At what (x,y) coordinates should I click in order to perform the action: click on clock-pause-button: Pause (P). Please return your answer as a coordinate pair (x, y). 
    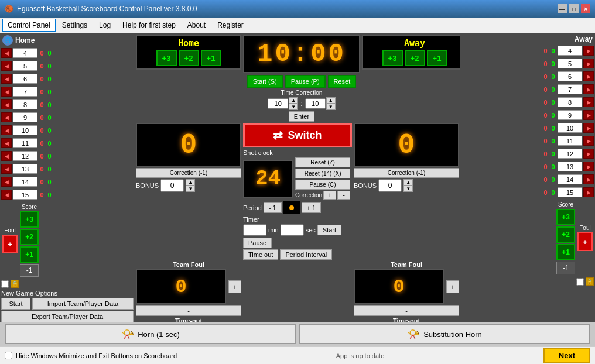
    Looking at the image, I should click on (306, 81).